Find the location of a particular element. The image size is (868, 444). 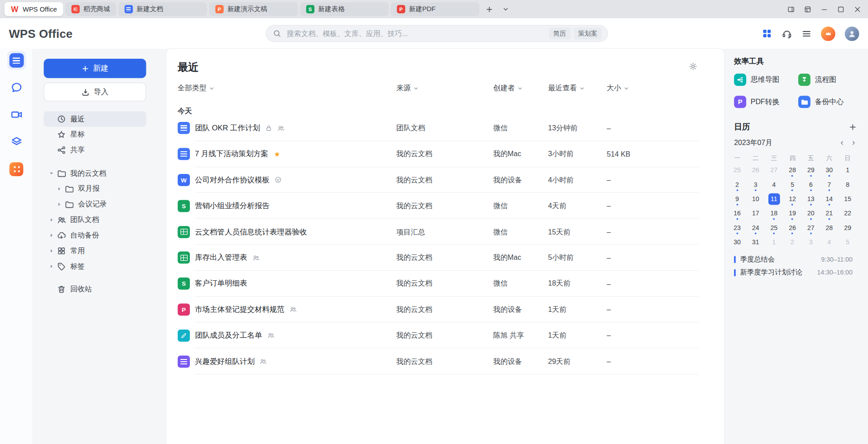

tab-list-dropdown is located at coordinates (506, 9).